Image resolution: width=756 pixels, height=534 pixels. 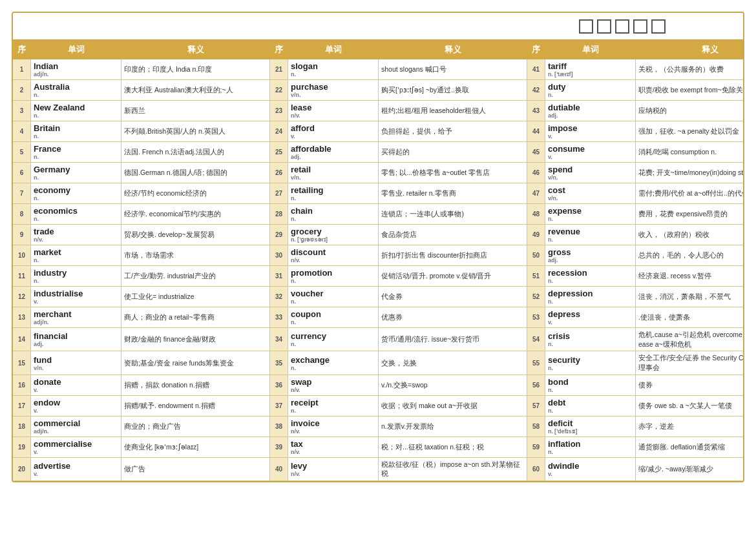 What do you see at coordinates (690, 70) in the screenshot?
I see `def-cell-r0-c2: 关税，（公共服务的）收费` at bounding box center [690, 70].